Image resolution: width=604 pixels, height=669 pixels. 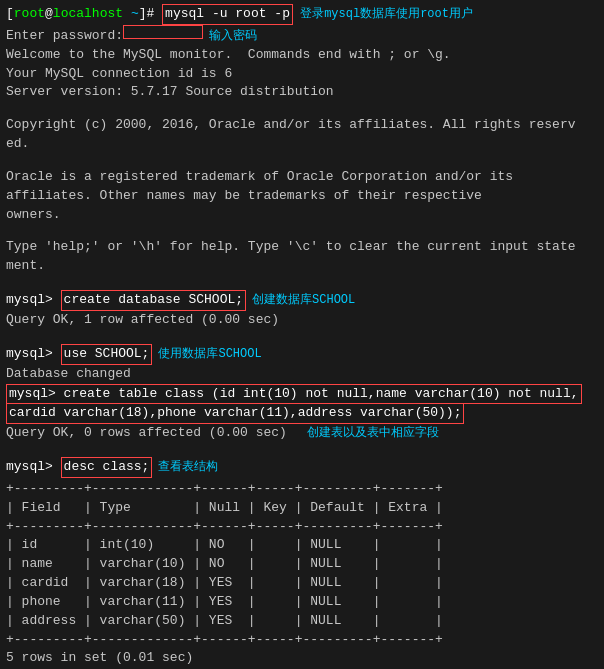 What do you see at coordinates (302, 602) in the screenshot?
I see `table-row-phone: | phone | varchar(11) | YES | | NULL | |` at bounding box center [302, 602].